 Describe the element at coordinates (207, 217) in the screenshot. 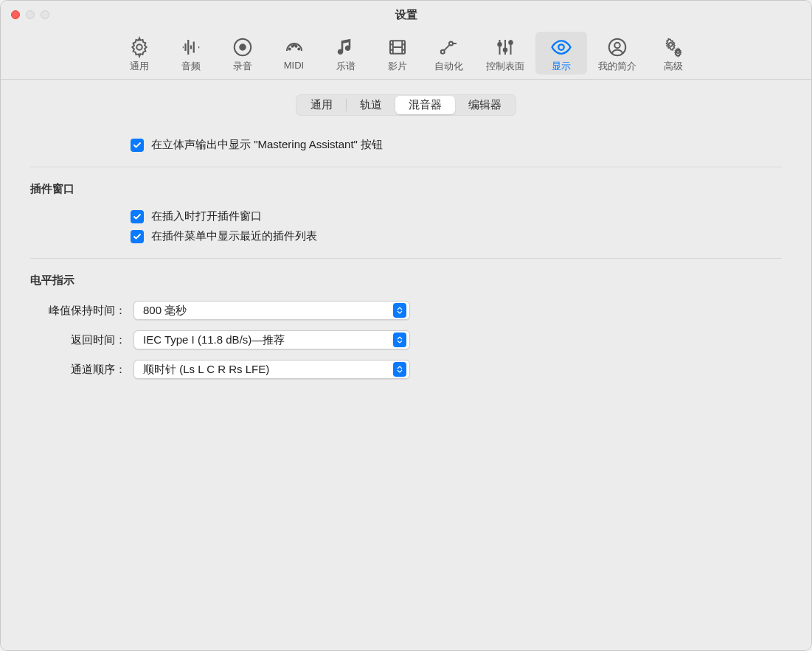

I see `checkbox-open-plugin-on-insert-label: 在插入时打开插件窗口` at that location.